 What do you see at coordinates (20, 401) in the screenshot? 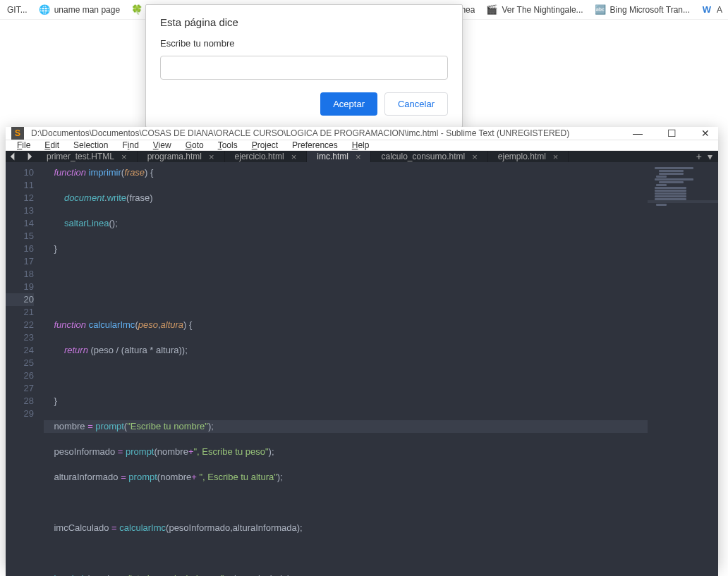
I see `line-number: 28` at bounding box center [20, 401].